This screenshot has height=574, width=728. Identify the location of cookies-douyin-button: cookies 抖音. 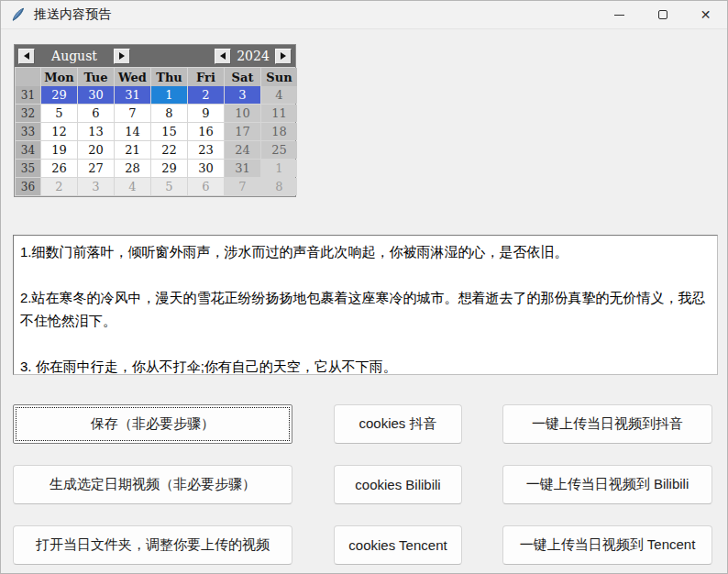
(398, 424).